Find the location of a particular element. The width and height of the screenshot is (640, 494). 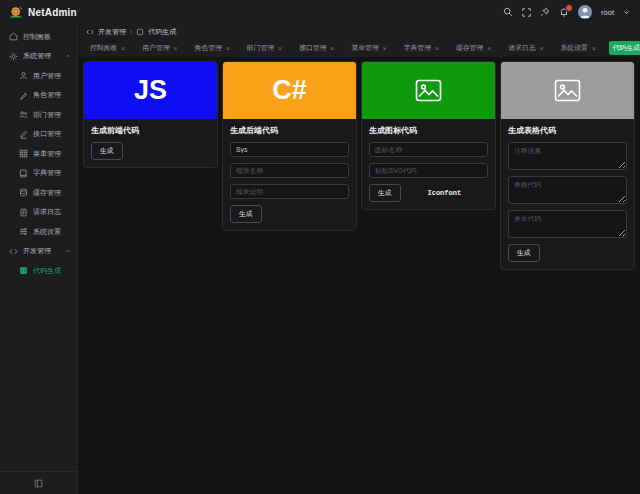

breadcrumb-page: 代码生成 is located at coordinates (162, 32).